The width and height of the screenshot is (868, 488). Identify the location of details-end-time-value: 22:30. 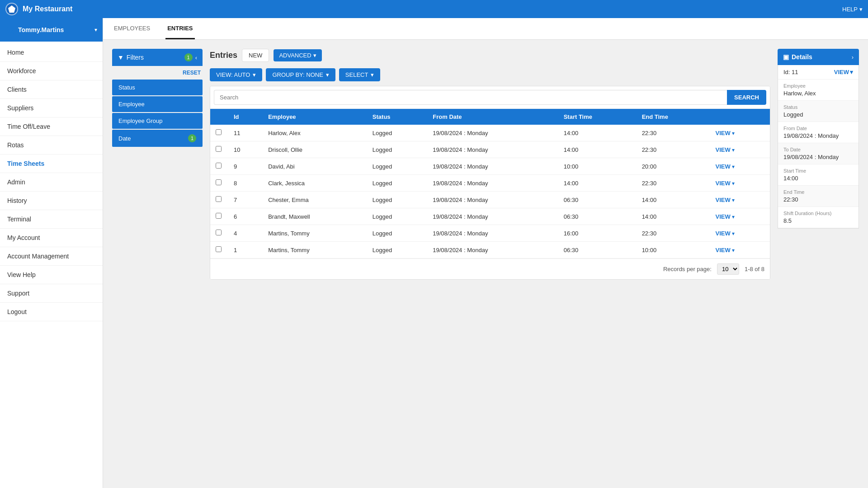
(818, 200).